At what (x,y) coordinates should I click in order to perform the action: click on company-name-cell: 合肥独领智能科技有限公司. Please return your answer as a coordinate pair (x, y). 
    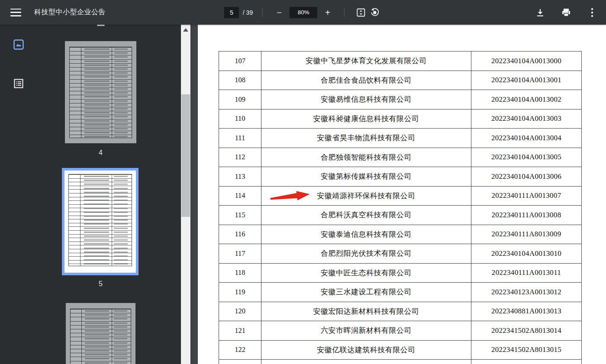
    Looking at the image, I should click on (366, 158).